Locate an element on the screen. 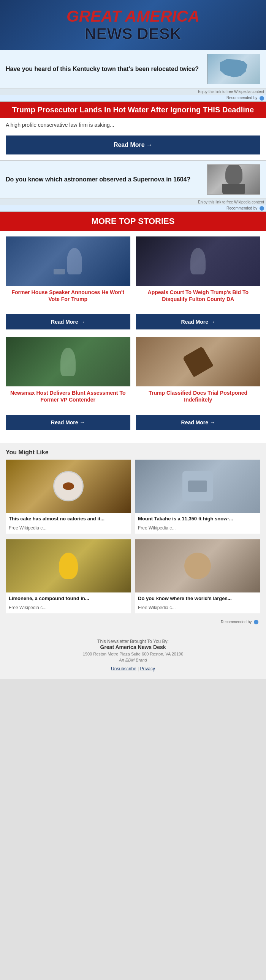 The width and height of the screenshot is (266, 980). you-might-like-title: You Might Like is located at coordinates (133, 452).